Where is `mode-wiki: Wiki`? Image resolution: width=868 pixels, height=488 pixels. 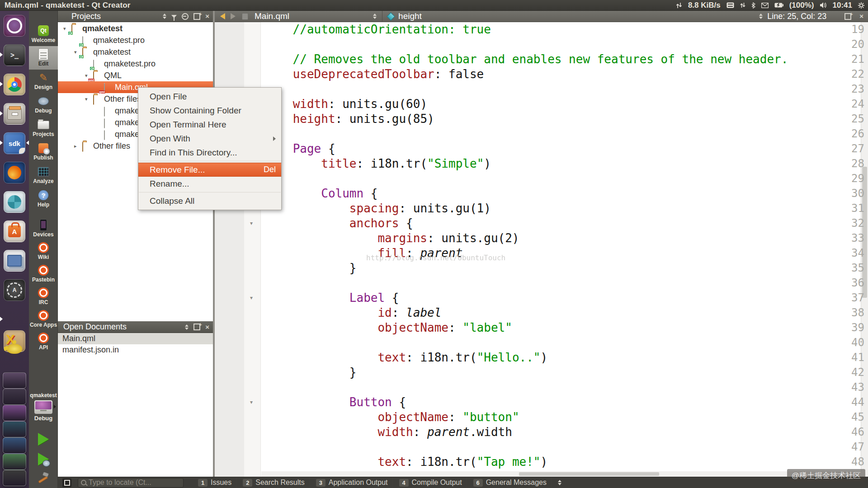
mode-wiki: Wiki is located at coordinates (43, 251).